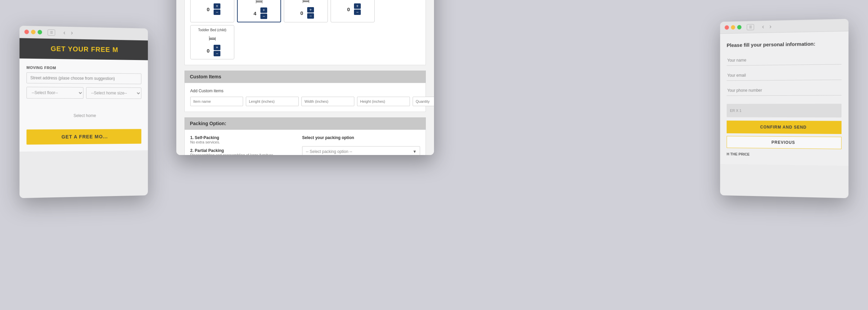 The image size is (868, 310). Describe the element at coordinates (423, 101) in the screenshot. I see `quantity-input` at that location.